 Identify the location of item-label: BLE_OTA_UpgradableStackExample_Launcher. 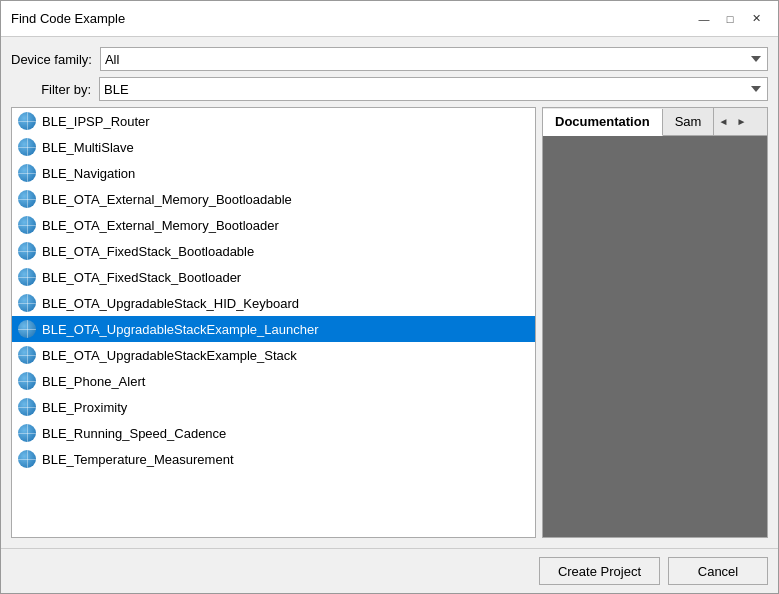
(180, 330).